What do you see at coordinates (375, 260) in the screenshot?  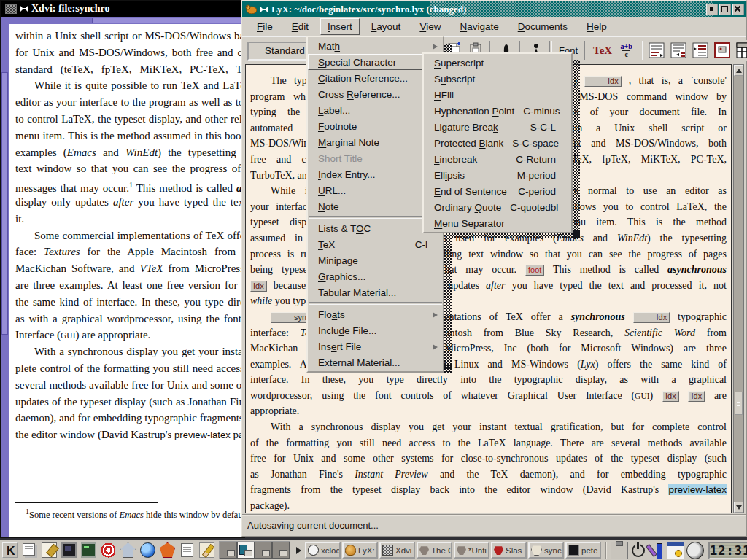 I see `menu-item: Minipage` at bounding box center [375, 260].